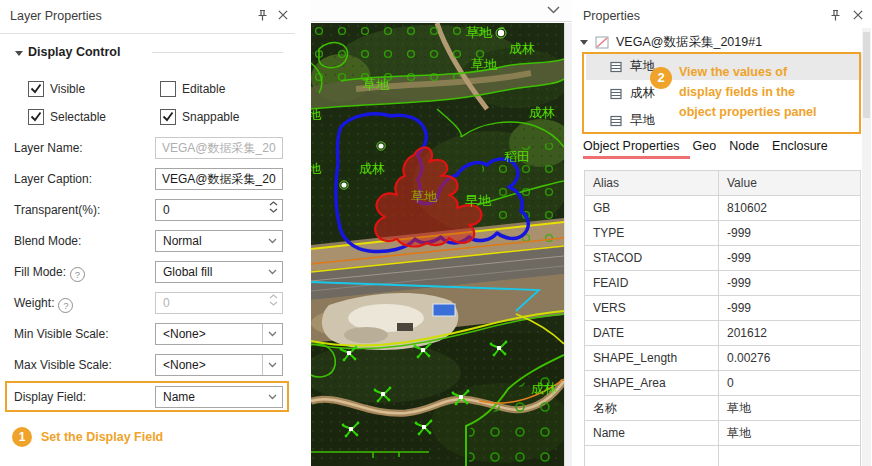  What do you see at coordinates (671, 42) in the screenshot?
I see `tree-root: VEGA@数据采集_2019#1` at bounding box center [671, 42].